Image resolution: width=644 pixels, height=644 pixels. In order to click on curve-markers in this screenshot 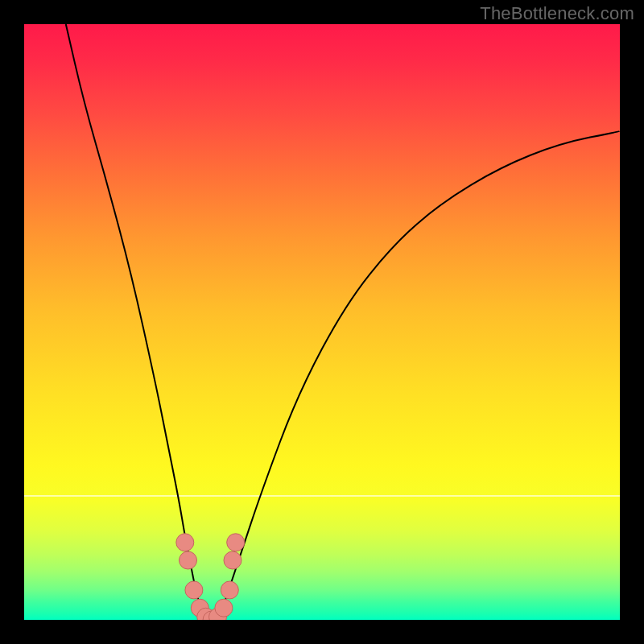, I will do `click(211, 576)`.